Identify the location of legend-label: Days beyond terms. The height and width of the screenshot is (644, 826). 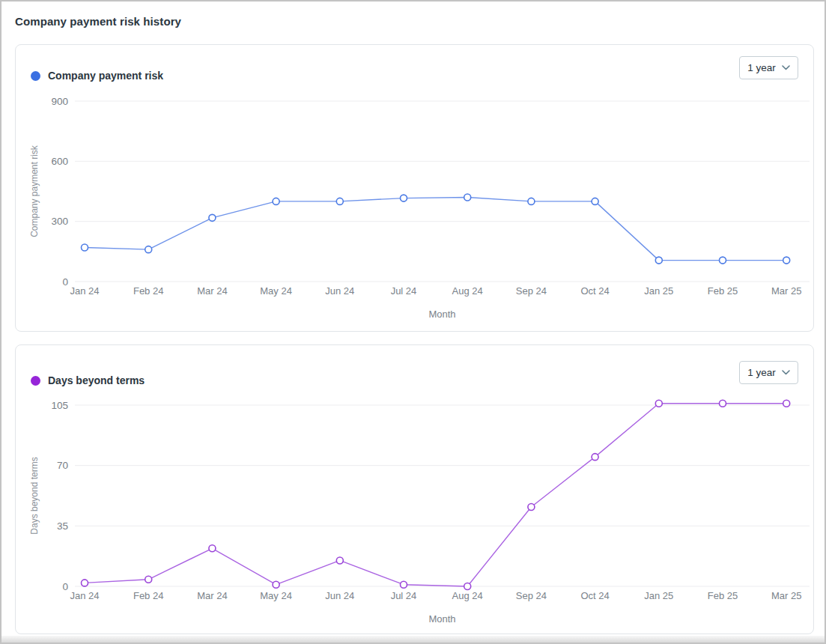
(96, 380).